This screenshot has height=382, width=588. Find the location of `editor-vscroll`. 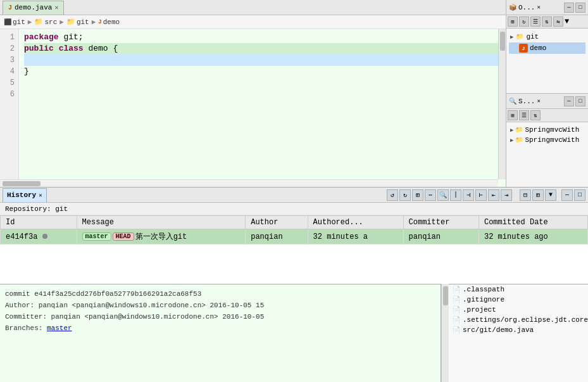

editor-vscroll is located at coordinates (502, 104).